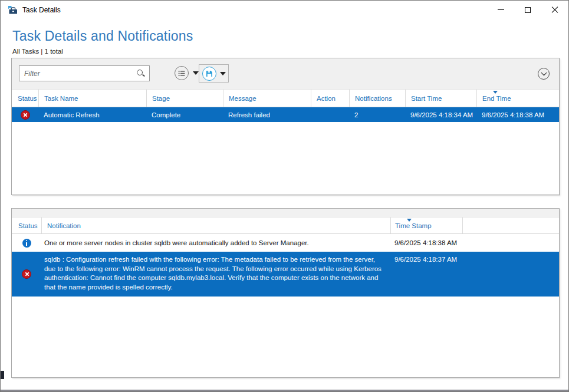  Describe the element at coordinates (426, 274) in the screenshot. I see `notification-timestamp-cell: 9/6/2025 4:18:37 AM` at that location.